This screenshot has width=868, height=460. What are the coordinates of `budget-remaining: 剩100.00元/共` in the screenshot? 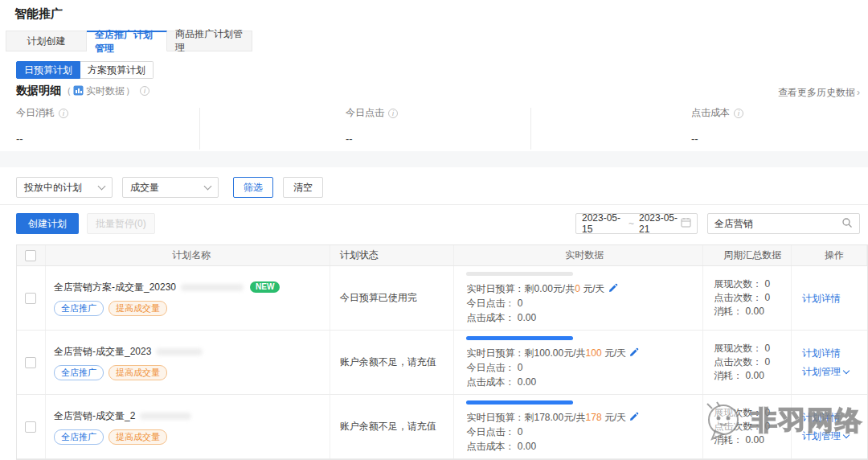 It's located at (555, 353).